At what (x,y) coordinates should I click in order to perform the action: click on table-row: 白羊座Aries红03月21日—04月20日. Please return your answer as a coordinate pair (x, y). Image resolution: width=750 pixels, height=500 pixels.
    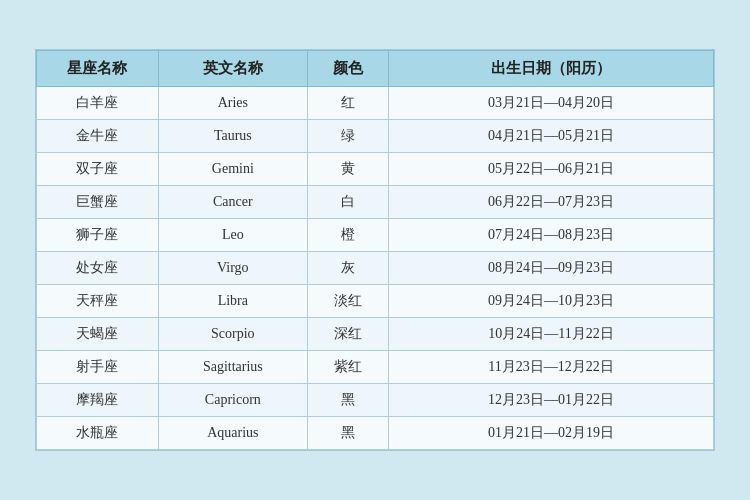
    Looking at the image, I should click on (376, 104).